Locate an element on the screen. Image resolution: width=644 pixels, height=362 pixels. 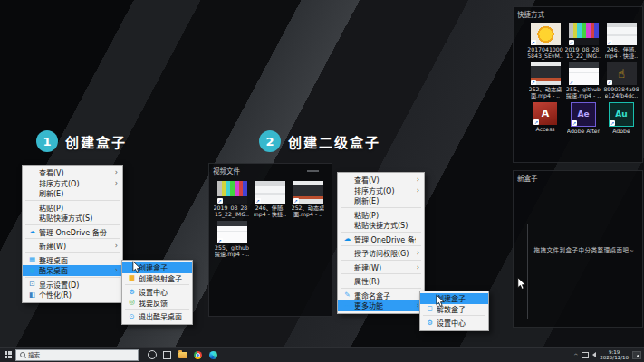
file-name-line1: 8990384a98 is located at coordinates (621, 89).